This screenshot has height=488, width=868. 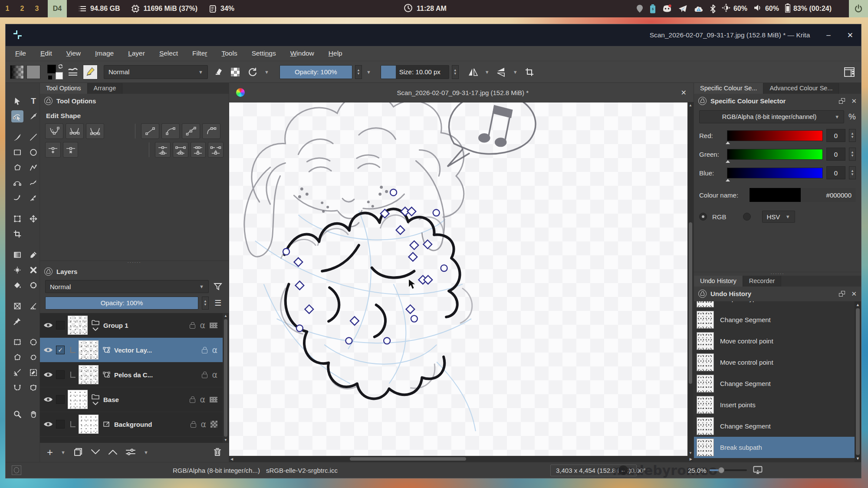 What do you see at coordinates (135, 375) in the screenshot?
I see `layer-row-pelos: Pelos da C... α` at bounding box center [135, 375].